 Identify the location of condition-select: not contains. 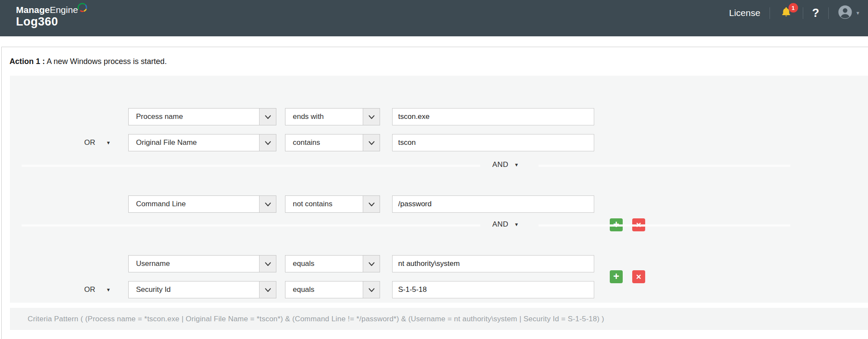
(333, 204).